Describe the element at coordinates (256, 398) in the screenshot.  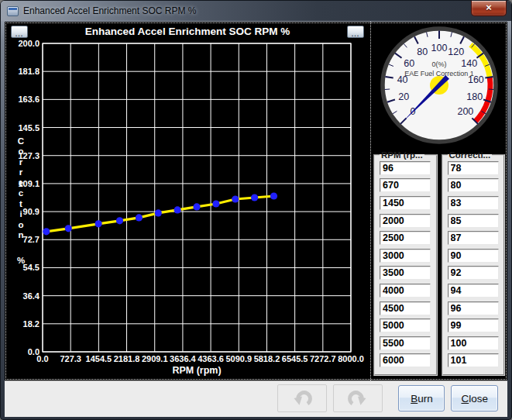
I see `button-bar: Burn Close` at that location.